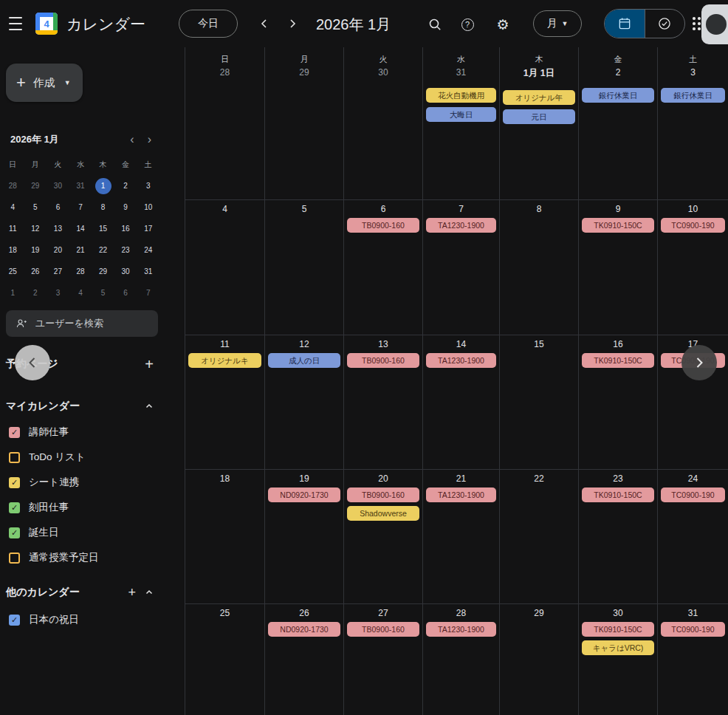 The height and width of the screenshot is (715, 728). What do you see at coordinates (13, 207) in the screenshot?
I see `mini-calendar-day: 4` at bounding box center [13, 207].